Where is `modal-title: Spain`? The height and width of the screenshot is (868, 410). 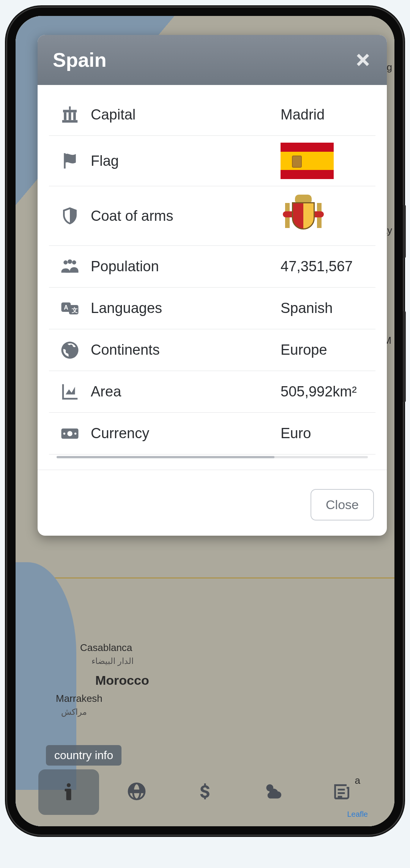 modal-title: Spain is located at coordinates (80, 60).